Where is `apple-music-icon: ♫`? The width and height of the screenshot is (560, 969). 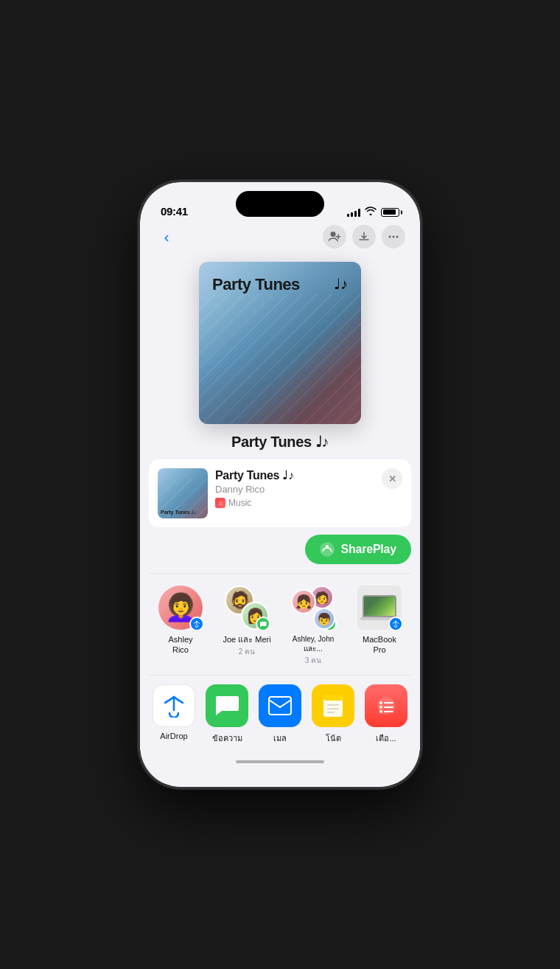
apple-music-icon: ♫ is located at coordinates (220, 503).